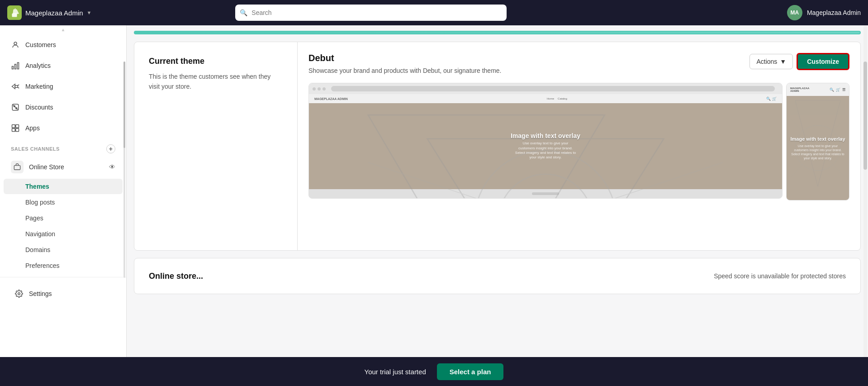  I want to click on actions-chevron-icon: ▼, so click(783, 62).